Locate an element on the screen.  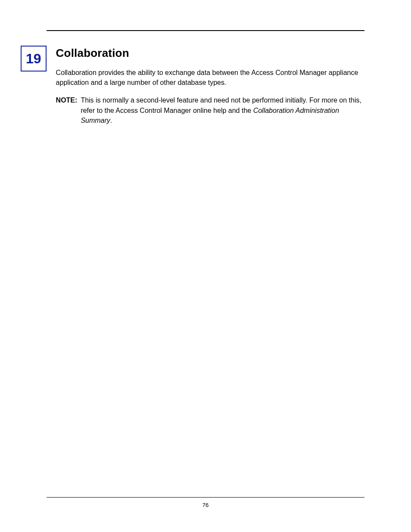
content-row: 19 Collaboration Collaboration provides … is located at coordinates (206, 85).